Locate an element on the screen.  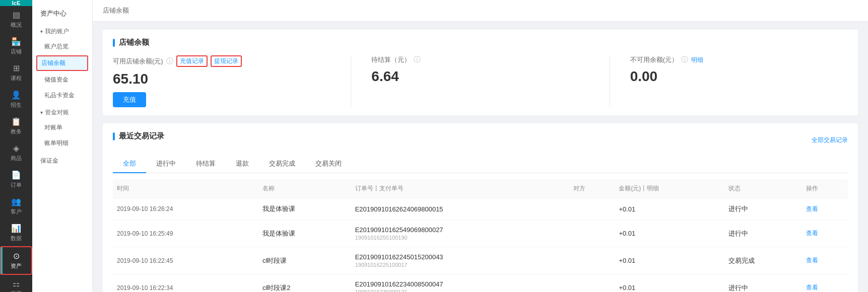
unavailable-balance-label: 不可用余额(元） ⓘ 明细 is located at coordinates (739, 60).